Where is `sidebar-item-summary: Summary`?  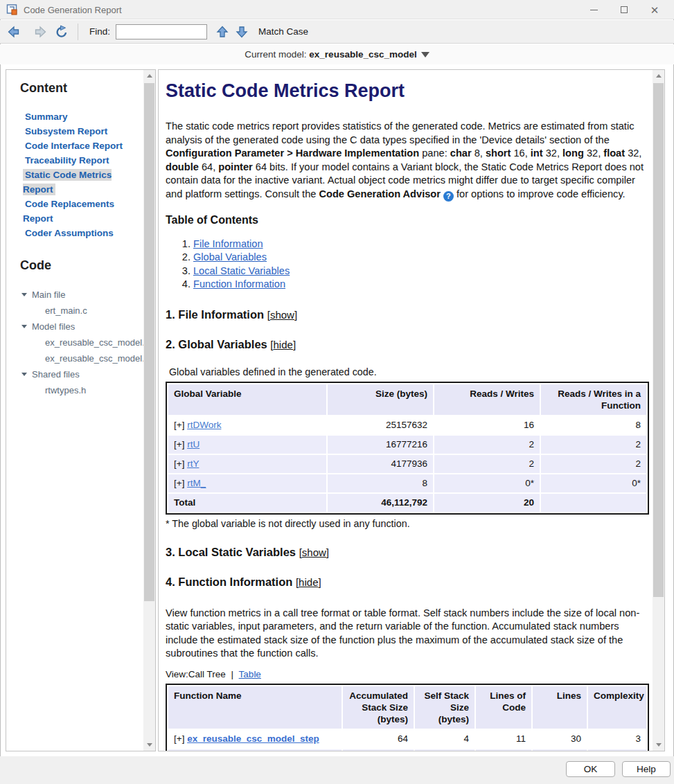 sidebar-item-summary: Summary is located at coordinates (46, 116).